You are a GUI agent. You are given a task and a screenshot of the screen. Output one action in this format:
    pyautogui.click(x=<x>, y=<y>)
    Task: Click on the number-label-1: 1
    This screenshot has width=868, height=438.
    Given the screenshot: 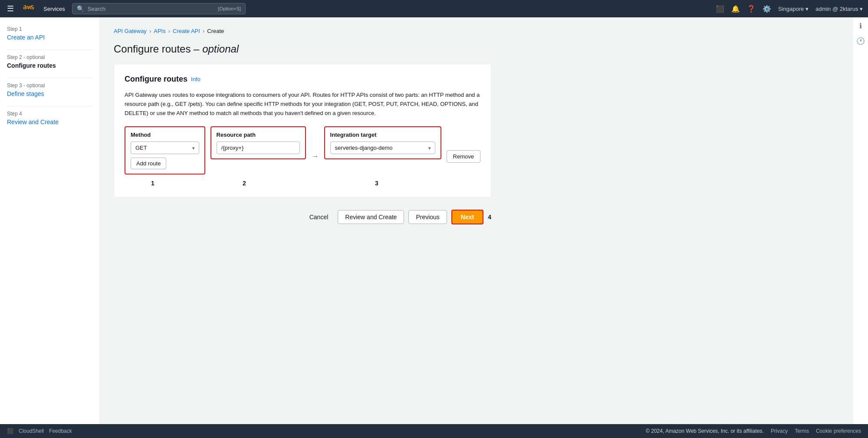 What is the action you would take?
    pyautogui.click(x=153, y=183)
    